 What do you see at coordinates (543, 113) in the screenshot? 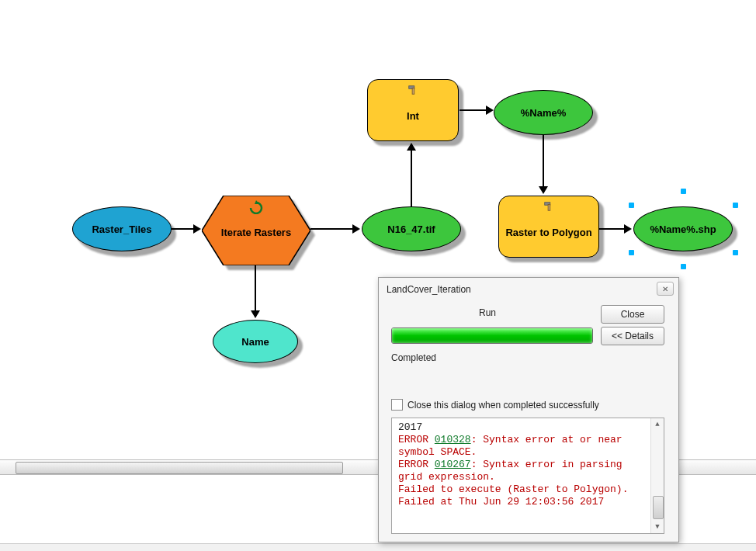
I see `node-name-var: %Name%` at bounding box center [543, 113].